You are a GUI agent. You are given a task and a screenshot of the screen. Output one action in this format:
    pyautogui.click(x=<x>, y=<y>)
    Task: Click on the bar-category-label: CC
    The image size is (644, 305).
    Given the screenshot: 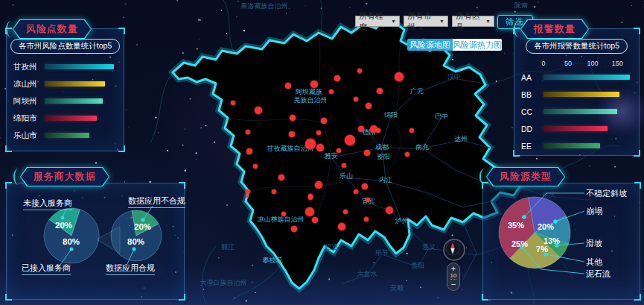 What is the action you would take?
    pyautogui.click(x=532, y=112)
    